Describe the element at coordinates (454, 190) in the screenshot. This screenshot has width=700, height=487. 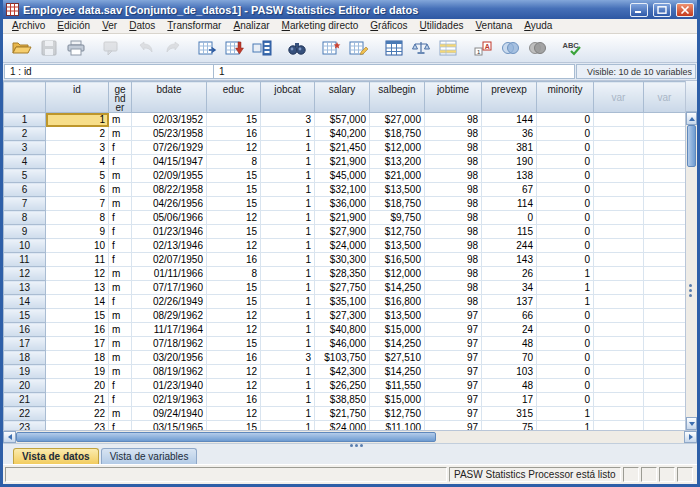
I see `cell-jobtime-row6: 98` at that location.